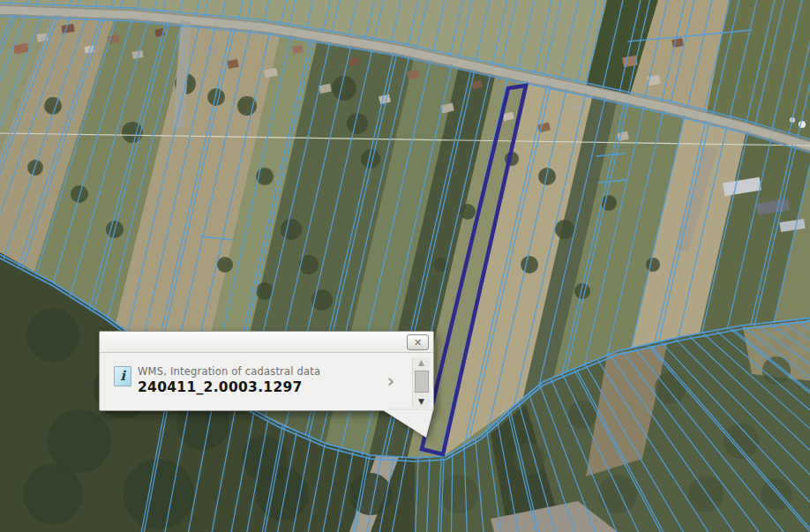 Image resolution: width=810 pixels, height=532 pixels. I want to click on scroll-thumb, so click(422, 381).